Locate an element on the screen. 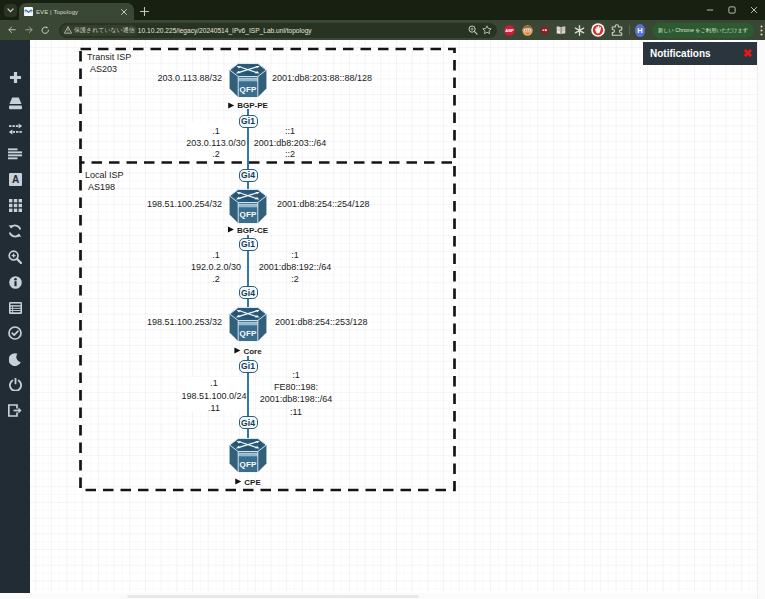 Image resolution: width=765 pixels, height=599 pixels. refresh-icon is located at coordinates (15, 231).